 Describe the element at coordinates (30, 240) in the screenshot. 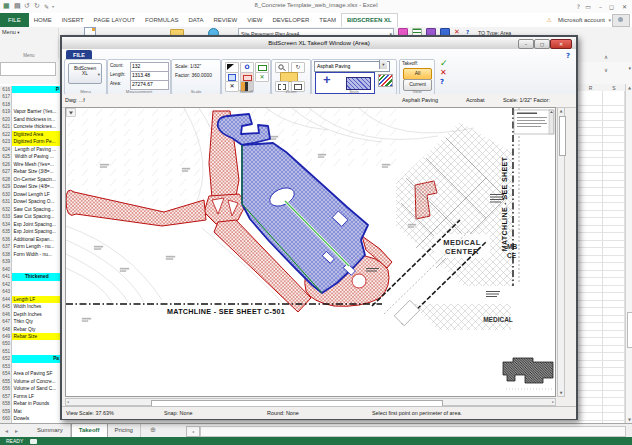

I see `sheet-row-636: 636Additional Expan...` at that location.